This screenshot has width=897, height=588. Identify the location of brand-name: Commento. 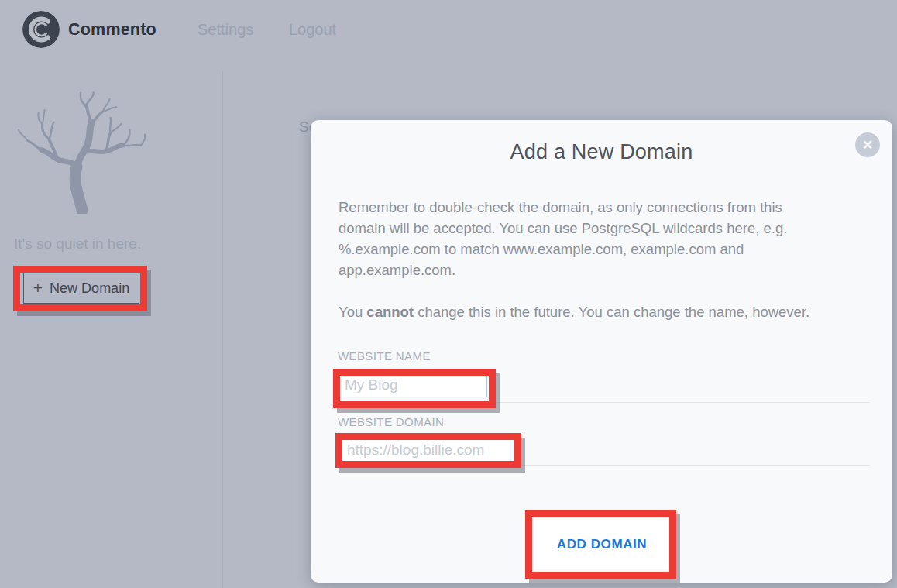
(112, 29).